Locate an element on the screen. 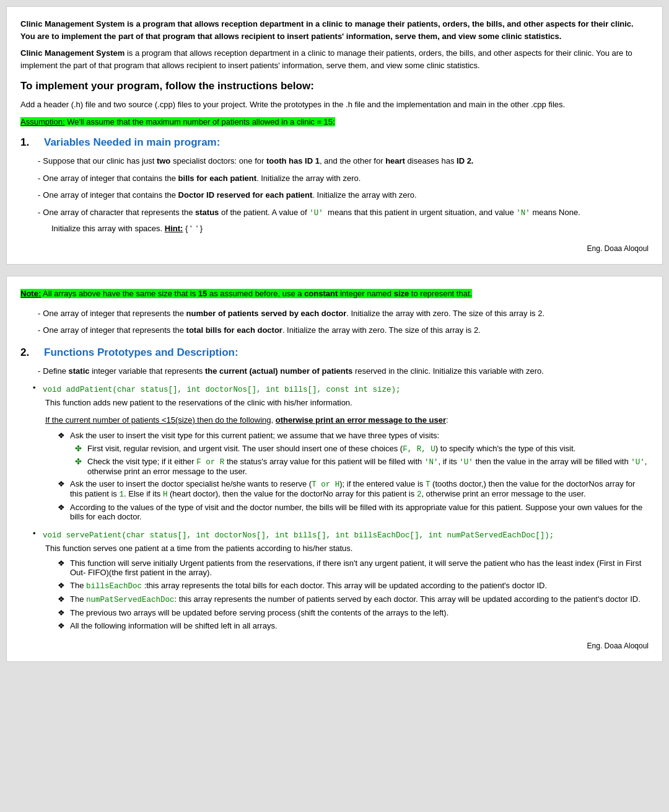 This screenshot has height=812, width=669. diamond-sym-2: ❖ is located at coordinates (64, 483).